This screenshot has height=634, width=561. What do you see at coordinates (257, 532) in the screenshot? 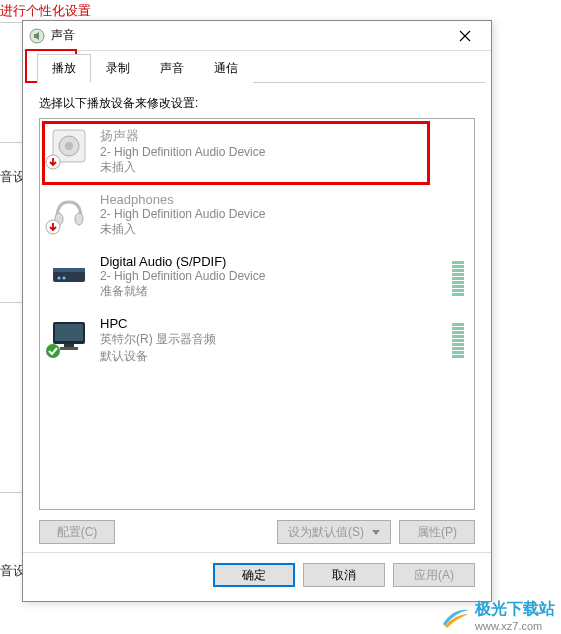
I see `action-button-row: 配置(C) 设为默认值(S) 属性(P)` at bounding box center [257, 532].